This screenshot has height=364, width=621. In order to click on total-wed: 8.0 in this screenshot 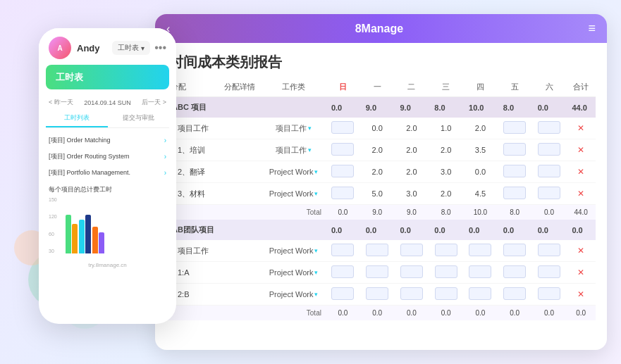, I will do `click(445, 213)`.